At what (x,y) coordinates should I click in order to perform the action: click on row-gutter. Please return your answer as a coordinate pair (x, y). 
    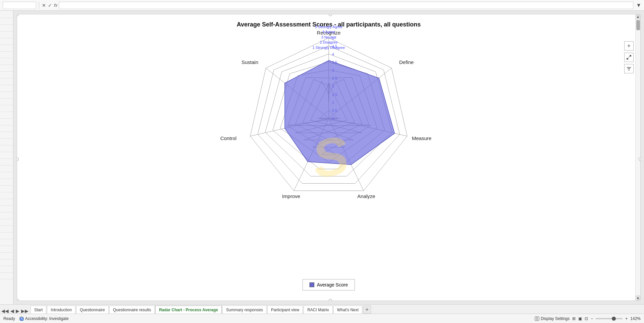
    Looking at the image, I should click on (7, 157).